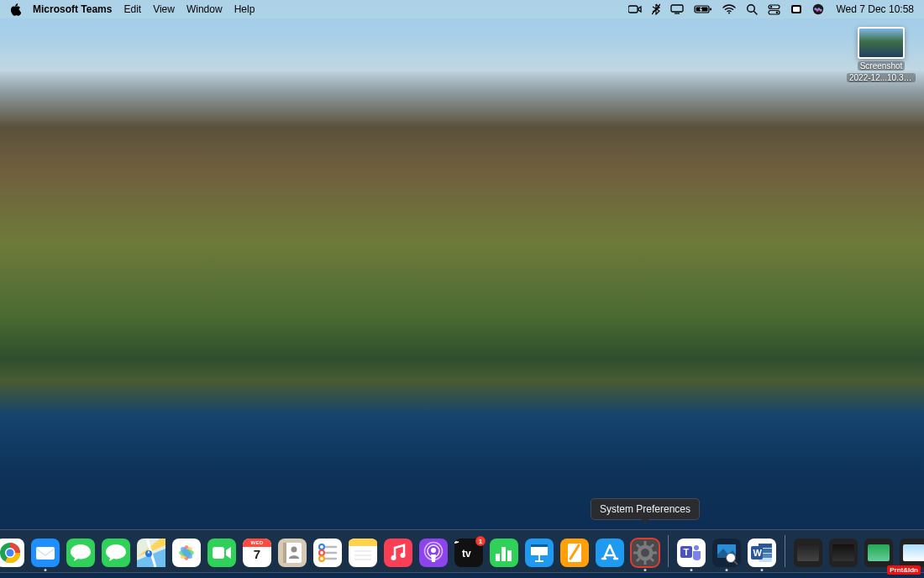  I want to click on dock-tv: tv 1, so click(469, 553).